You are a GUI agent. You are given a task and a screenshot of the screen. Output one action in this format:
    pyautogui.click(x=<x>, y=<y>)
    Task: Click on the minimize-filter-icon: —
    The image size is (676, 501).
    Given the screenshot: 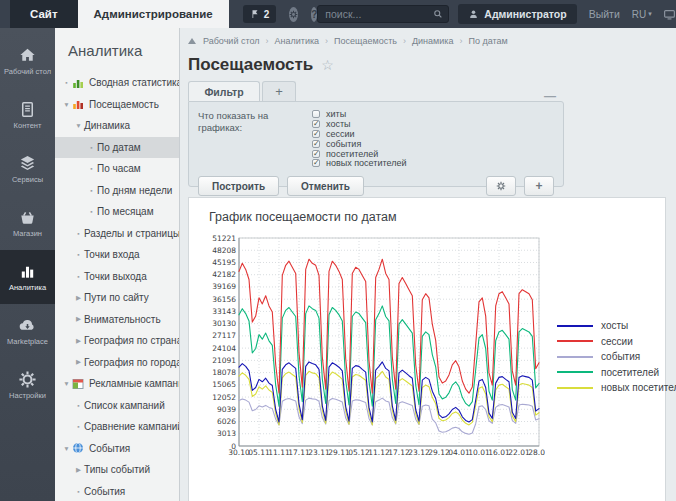 What is the action you would take?
    pyautogui.click(x=550, y=96)
    